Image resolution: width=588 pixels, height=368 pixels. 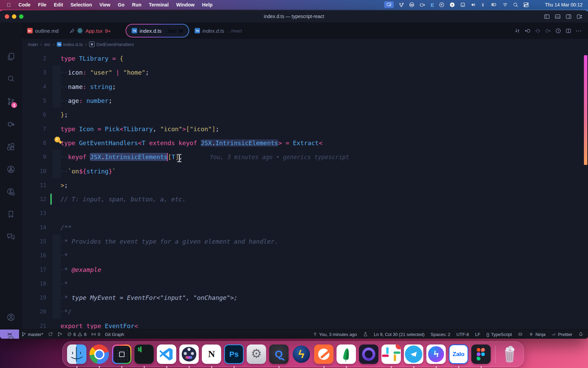 I want to click on line-number: 7, so click(x=34, y=129).